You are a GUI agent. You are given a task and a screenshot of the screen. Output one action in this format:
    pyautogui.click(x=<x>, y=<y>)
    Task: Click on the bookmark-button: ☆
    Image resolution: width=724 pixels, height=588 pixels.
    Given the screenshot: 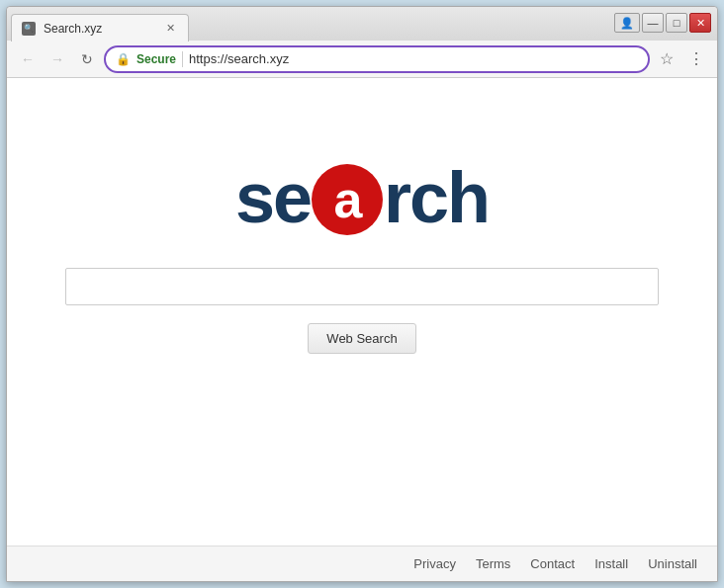 What is the action you would take?
    pyautogui.click(x=667, y=59)
    